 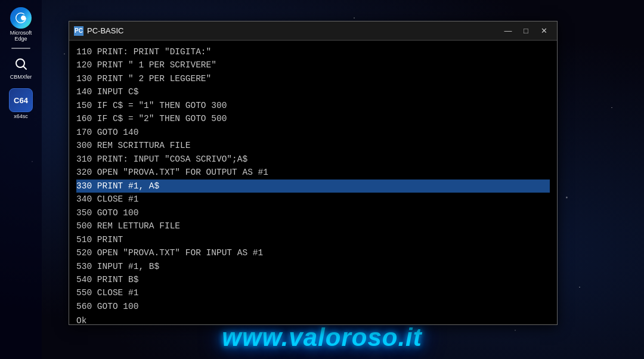 I want to click on code-line: 550 CLOSE #1, so click(x=313, y=293).